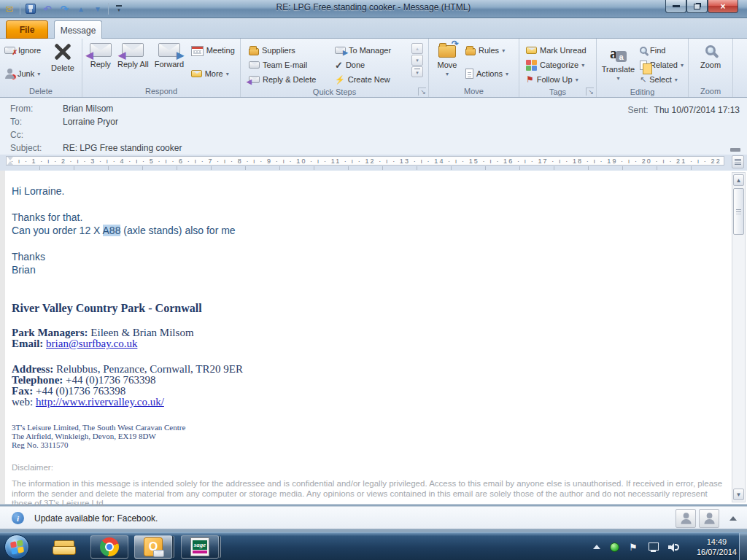  What do you see at coordinates (709, 518) in the screenshot?
I see `person-icon` at bounding box center [709, 518].